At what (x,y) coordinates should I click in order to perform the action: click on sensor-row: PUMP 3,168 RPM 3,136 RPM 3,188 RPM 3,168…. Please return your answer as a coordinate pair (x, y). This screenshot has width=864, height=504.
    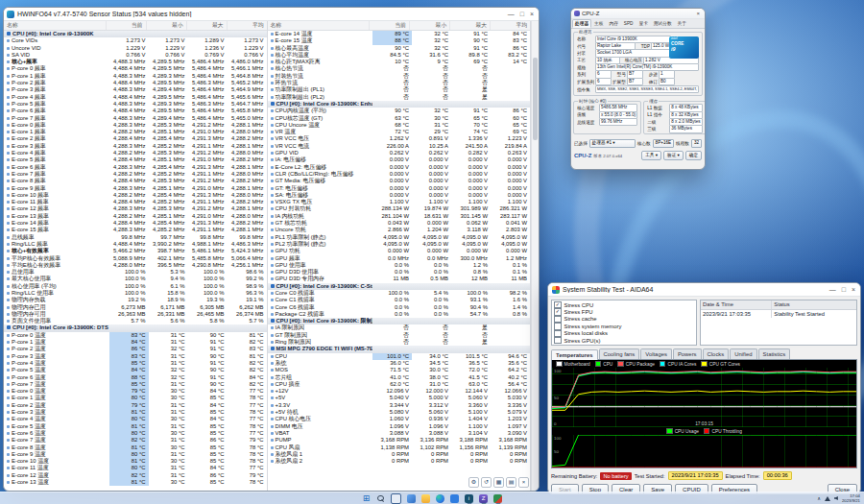
    Looking at the image, I should click on (399, 440).